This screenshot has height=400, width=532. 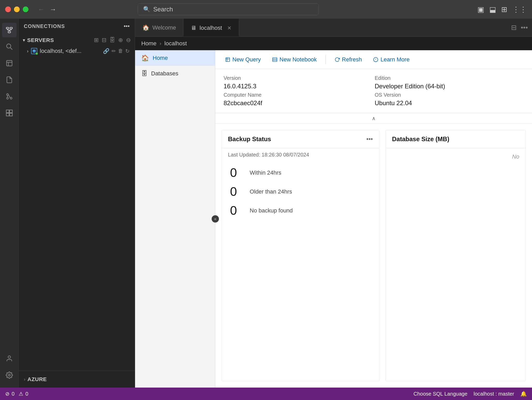 I want to click on sidebar-header: CONNECTIONS •••, so click(x=77, y=26).